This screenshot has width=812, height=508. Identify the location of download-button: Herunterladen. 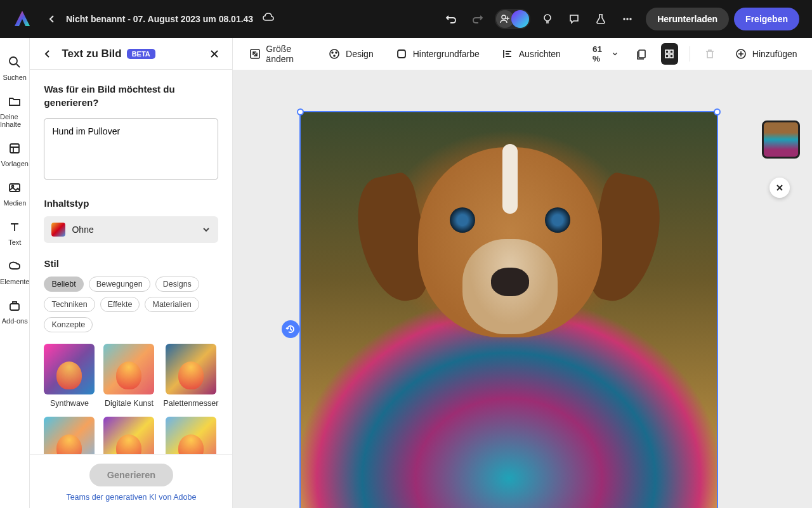
(688, 19).